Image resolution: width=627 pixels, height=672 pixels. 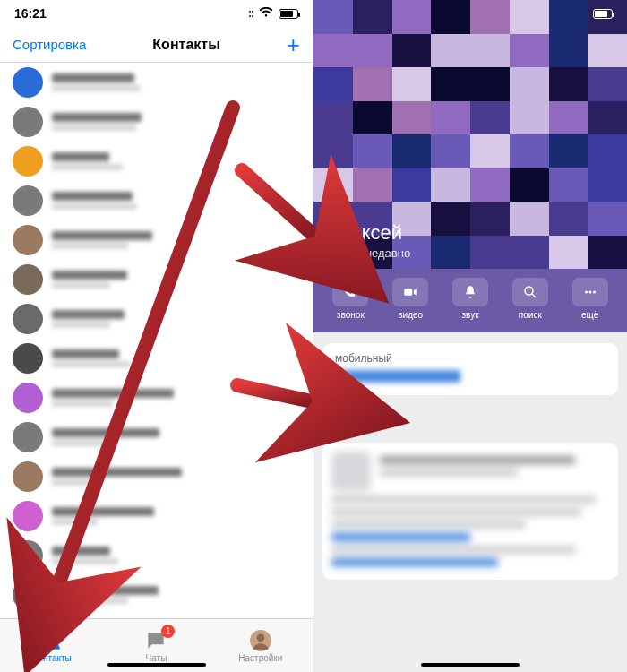 I want to click on action-label: ещё, so click(x=589, y=315).